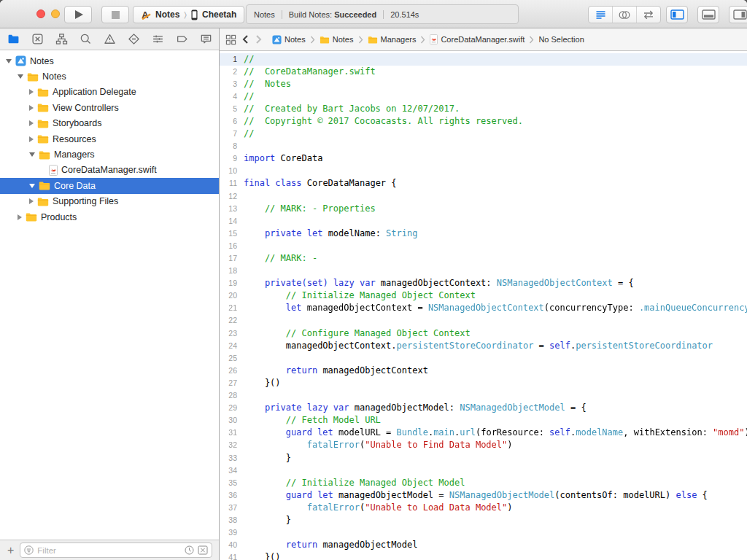 This screenshot has height=560, width=747. I want to click on stop-button, so click(115, 15).